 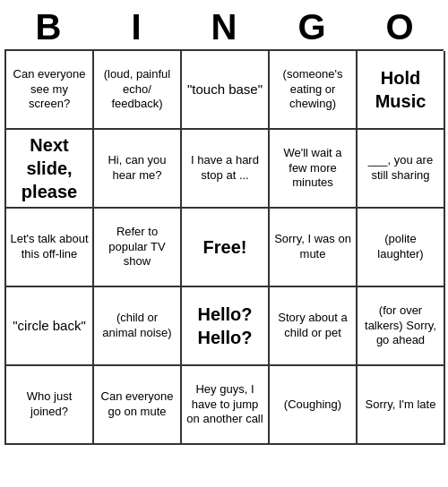 I want to click on bingo-cell-24: Sorry, I'm late, so click(x=401, y=406).